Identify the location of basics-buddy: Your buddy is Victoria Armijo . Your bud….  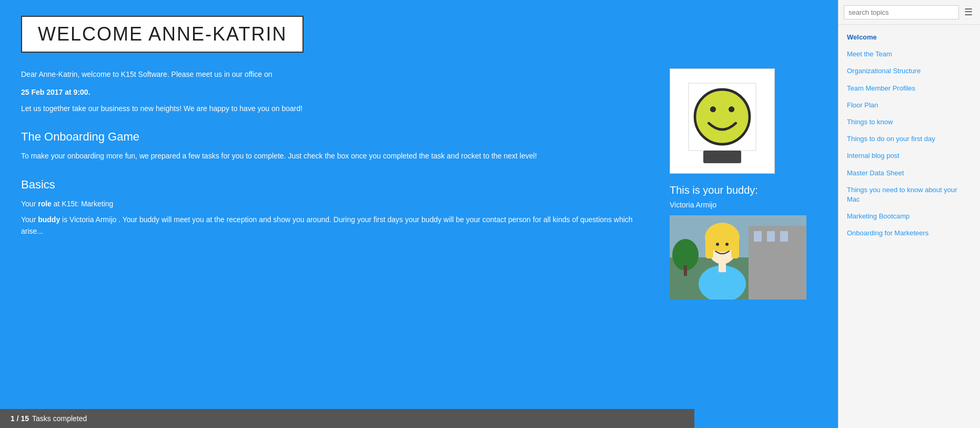
(335, 225).